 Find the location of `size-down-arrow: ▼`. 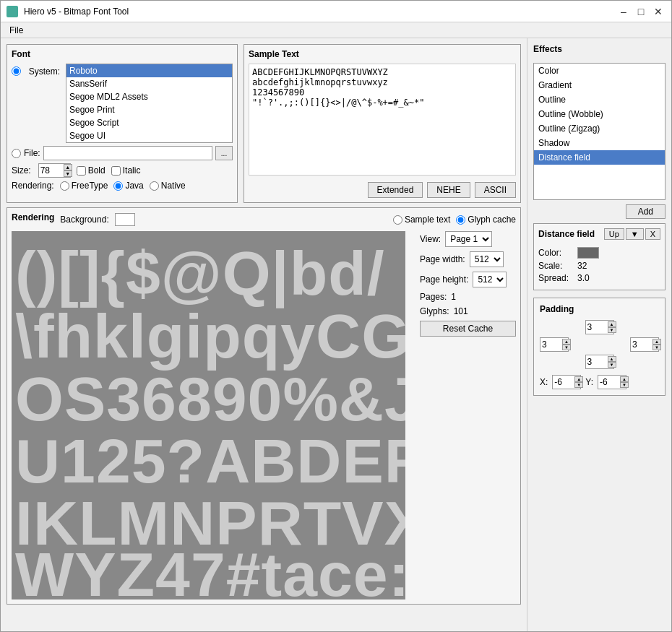

size-down-arrow: ▼ is located at coordinates (68, 173).